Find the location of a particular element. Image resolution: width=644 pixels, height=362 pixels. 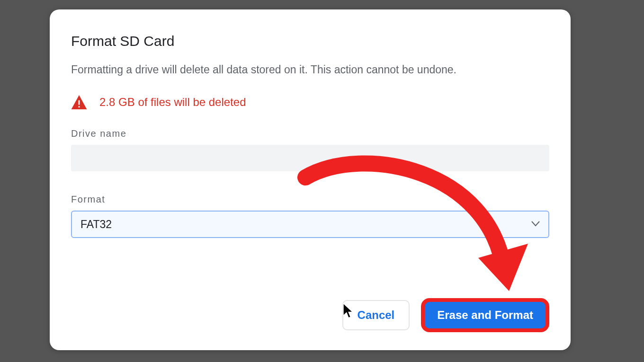

chevron-down-icon is located at coordinates (536, 224).